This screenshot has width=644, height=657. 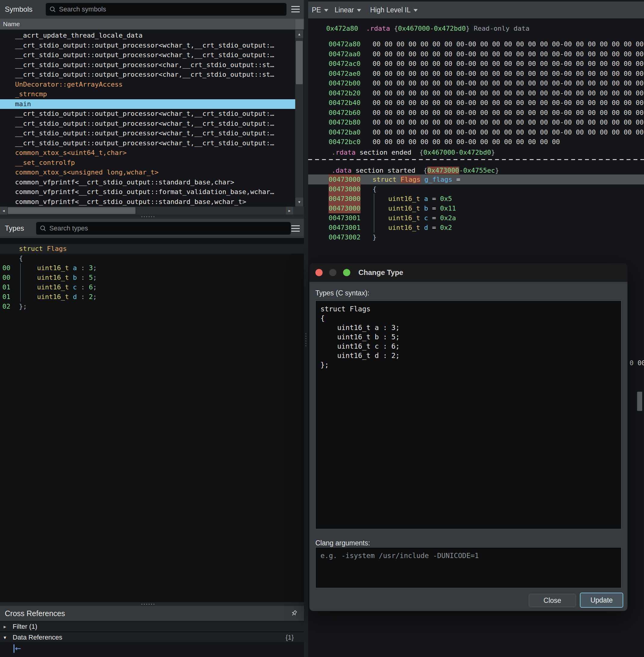 I want to click on group-label: Data References, so click(x=37, y=638).